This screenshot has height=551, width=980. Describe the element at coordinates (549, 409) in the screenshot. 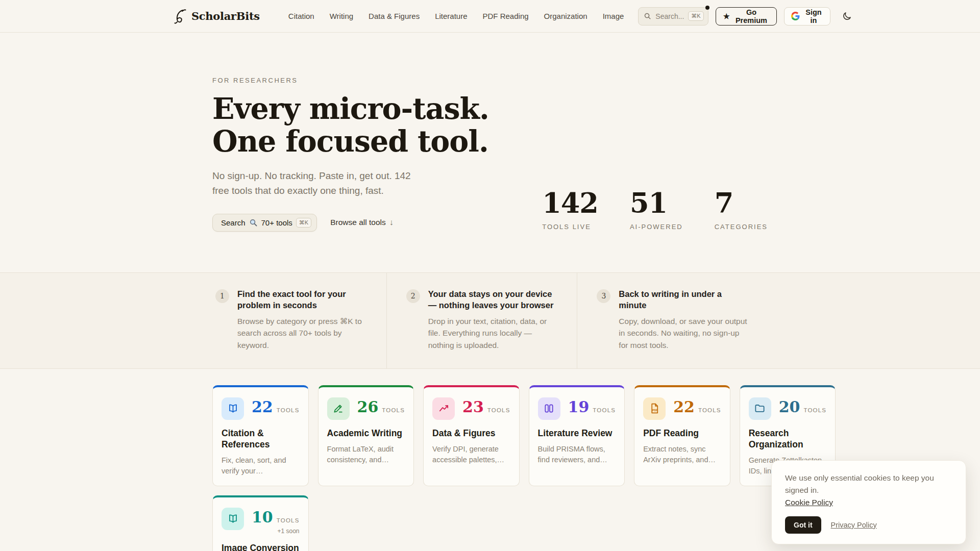

I see `books-icon` at that location.